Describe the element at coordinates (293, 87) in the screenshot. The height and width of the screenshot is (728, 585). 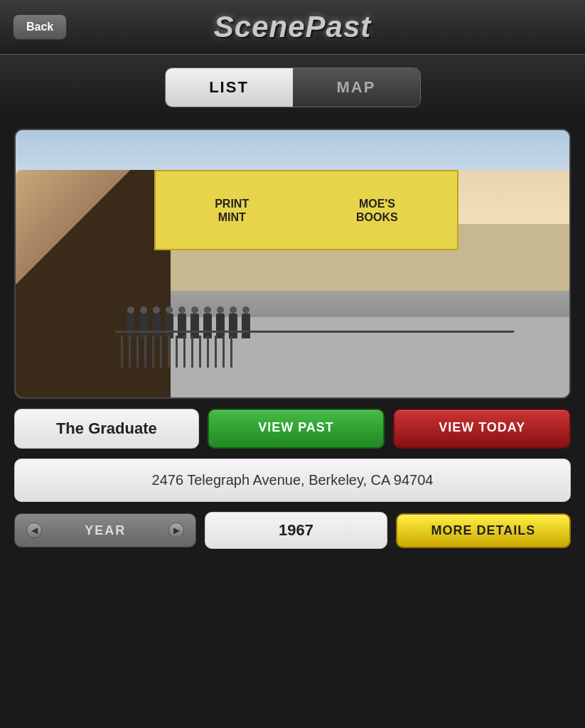
I see `tab-group: LIST MAP` at that location.